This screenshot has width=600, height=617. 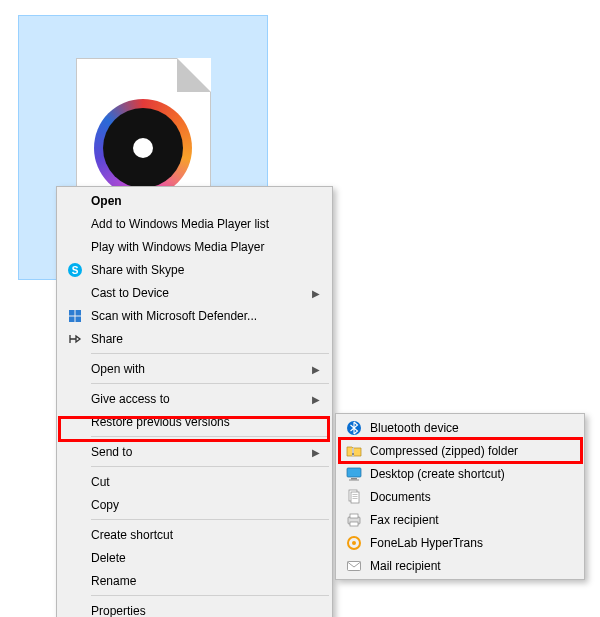 I want to click on menu-item-rename: Rename, so click(x=194, y=580).